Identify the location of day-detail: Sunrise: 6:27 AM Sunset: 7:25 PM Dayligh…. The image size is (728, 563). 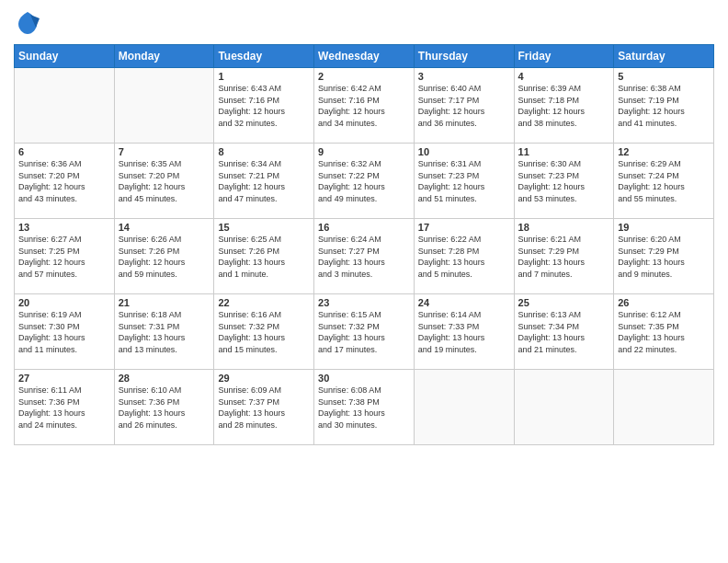
(64, 257).